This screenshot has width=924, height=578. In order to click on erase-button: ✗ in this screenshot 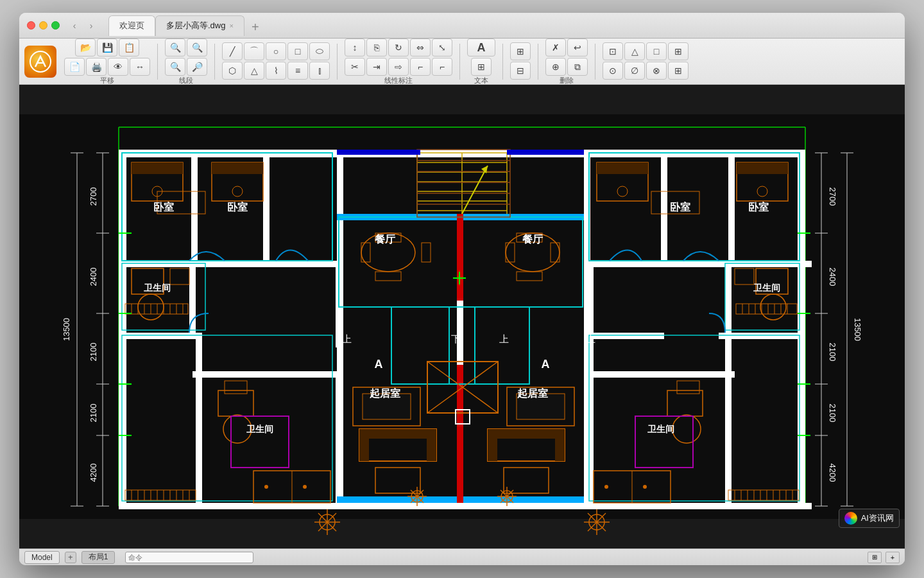, I will do `click(556, 48)`.